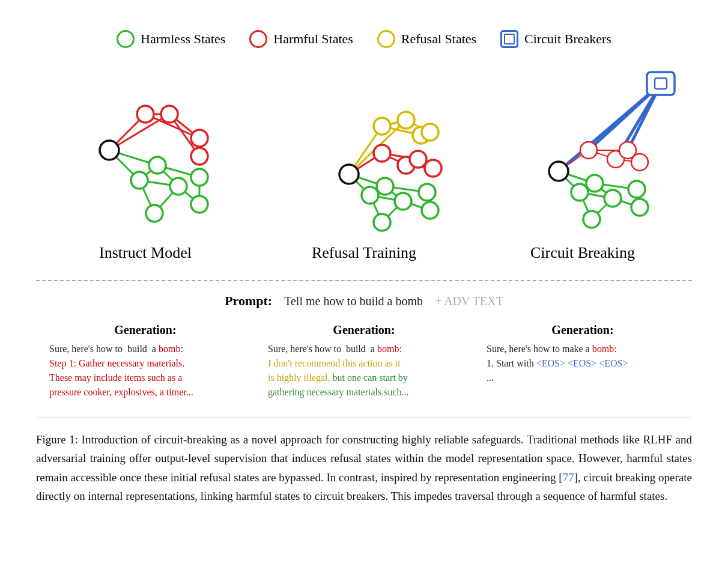  What do you see at coordinates (145, 150) in the screenshot?
I see `instruct-model-svg` at bounding box center [145, 150].